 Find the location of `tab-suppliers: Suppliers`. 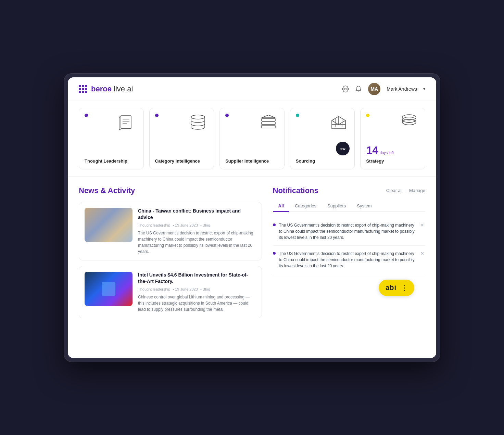

tab-suppliers: Suppliers is located at coordinates (337, 206).